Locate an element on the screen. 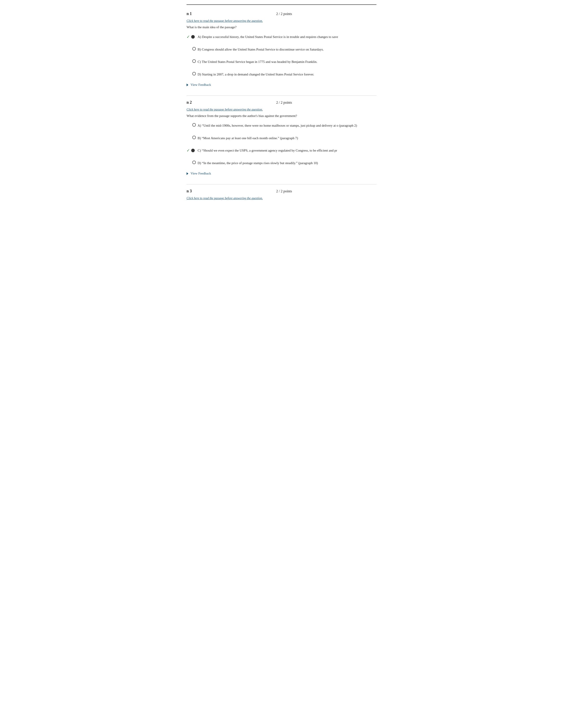  answer-indicators-1-D is located at coordinates (191, 74).